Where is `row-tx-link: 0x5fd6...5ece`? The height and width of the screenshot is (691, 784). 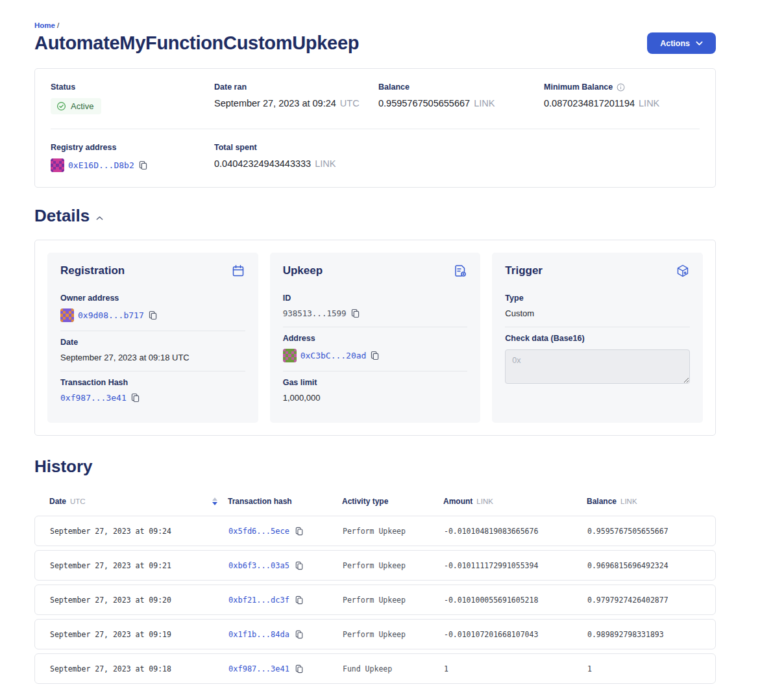 row-tx-link: 0x5fd6...5ece is located at coordinates (259, 531).